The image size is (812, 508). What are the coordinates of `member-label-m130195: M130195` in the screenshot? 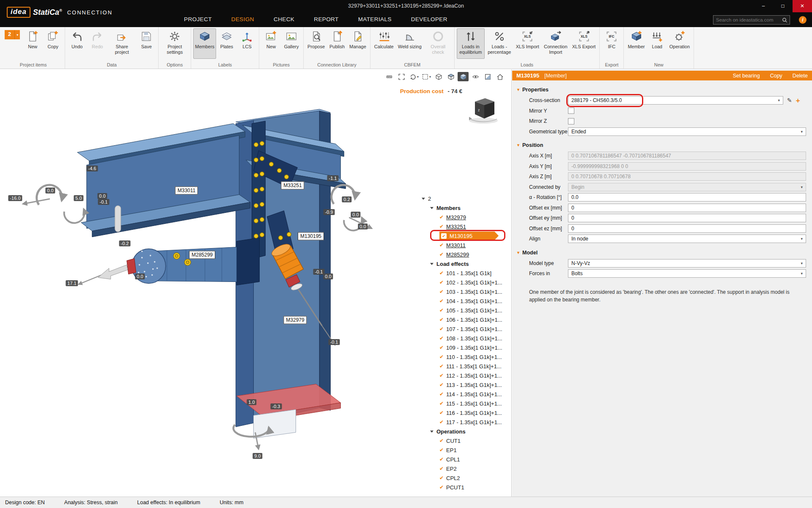 It's located at (311, 236).